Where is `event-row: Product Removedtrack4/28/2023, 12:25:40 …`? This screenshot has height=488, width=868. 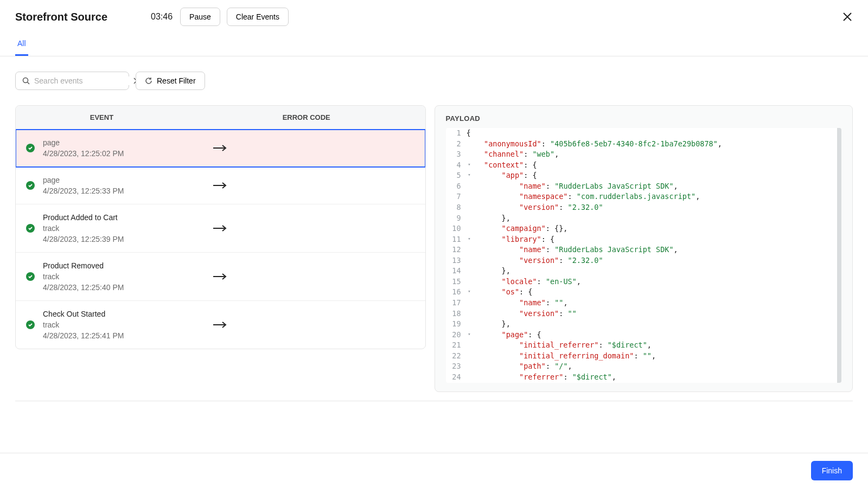
event-row: Product Removedtrack4/28/2023, 12:25:40 … is located at coordinates (220, 277).